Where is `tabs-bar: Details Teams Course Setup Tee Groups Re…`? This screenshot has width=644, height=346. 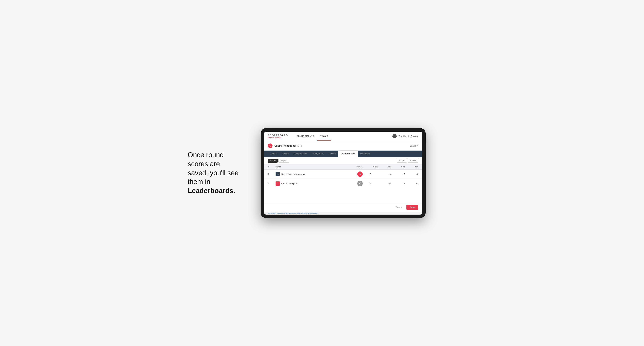
tabs-bar: Details Teams Course Setup Tee Groups Re… is located at coordinates (343, 154).